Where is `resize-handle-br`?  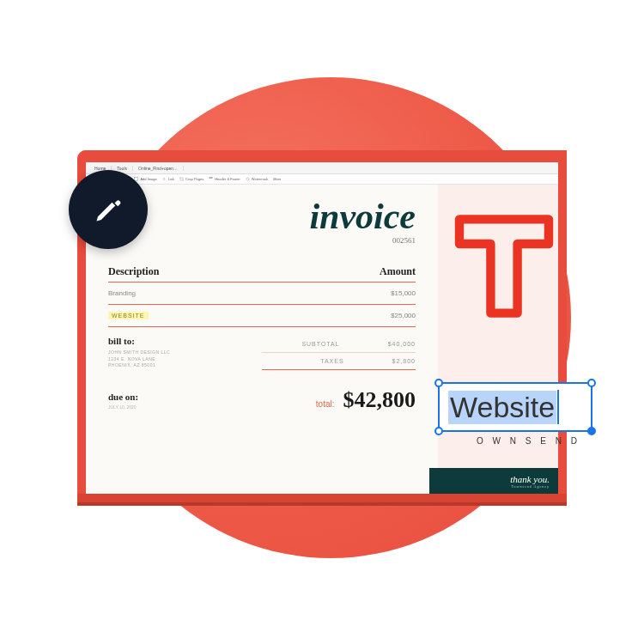 resize-handle-br is located at coordinates (592, 431).